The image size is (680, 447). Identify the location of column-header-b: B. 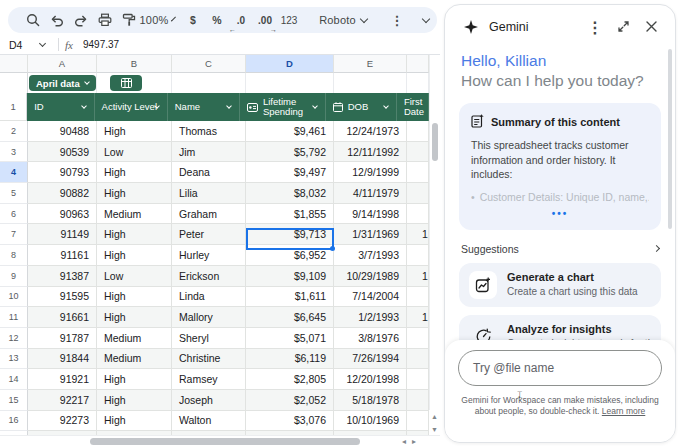
(134, 64).